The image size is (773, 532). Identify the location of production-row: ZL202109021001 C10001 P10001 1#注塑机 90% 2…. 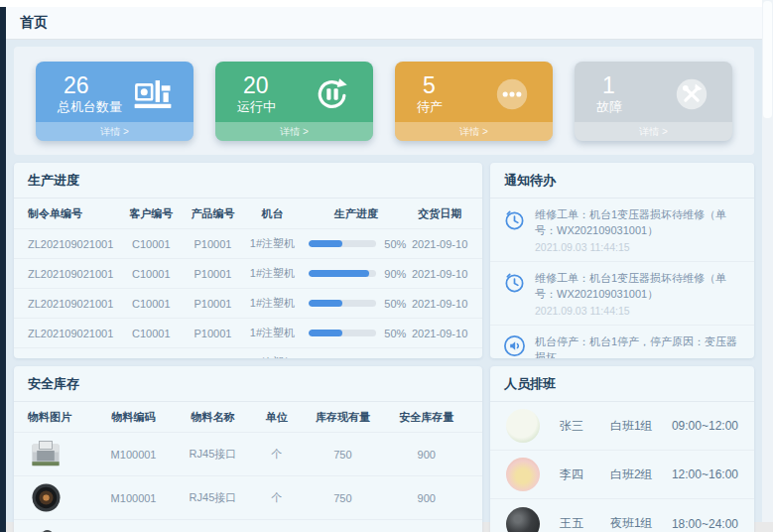
(248, 273).